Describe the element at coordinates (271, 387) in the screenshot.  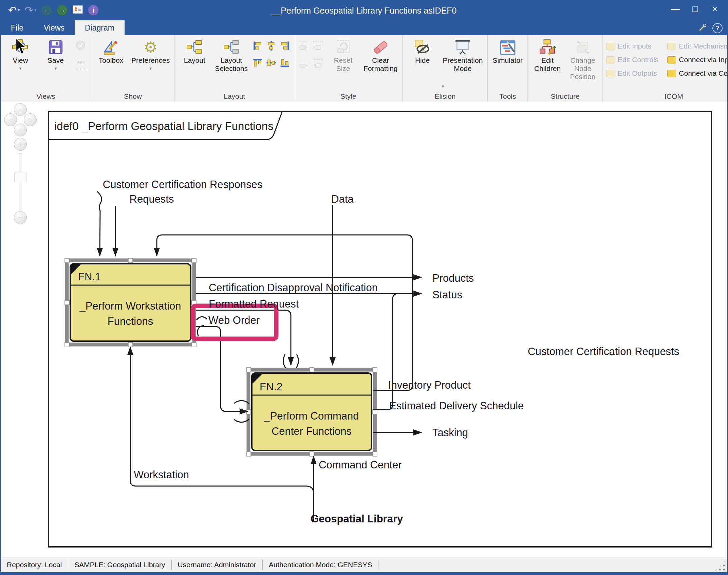
I see `fn2-number: FN.2` at that location.